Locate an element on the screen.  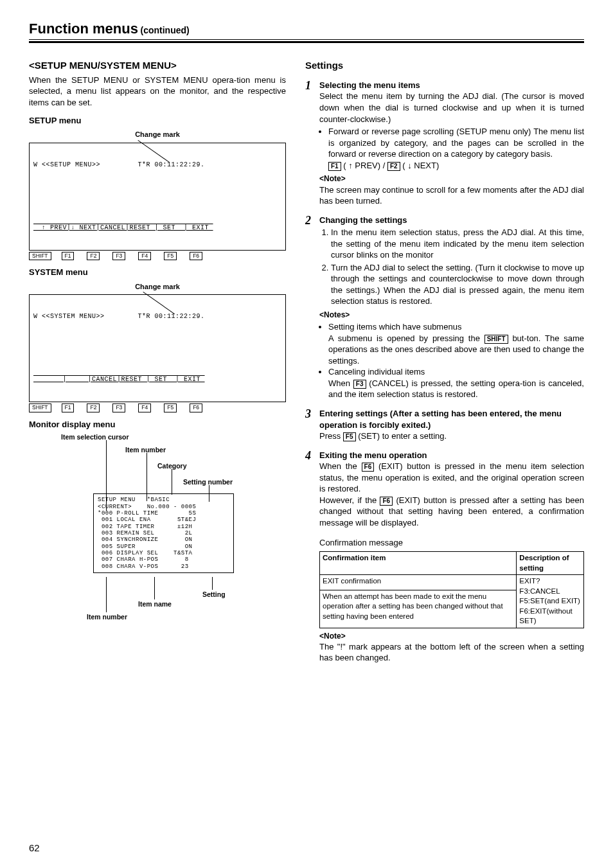
step-1: 1 Selecting the menu items Select the me… is located at coordinates (445, 143).